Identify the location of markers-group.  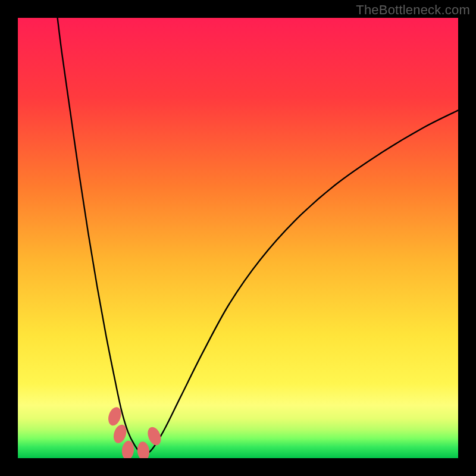
(134, 432).